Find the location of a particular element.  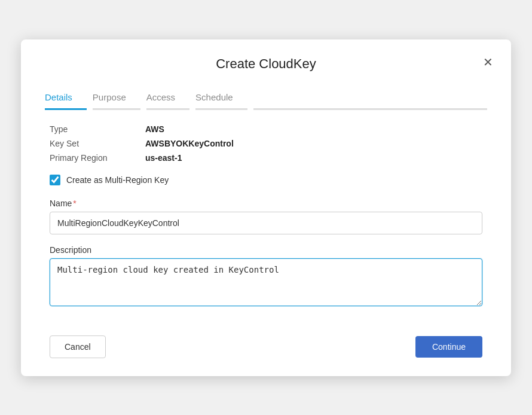

tab-schedule: Schedule is located at coordinates (221, 98).